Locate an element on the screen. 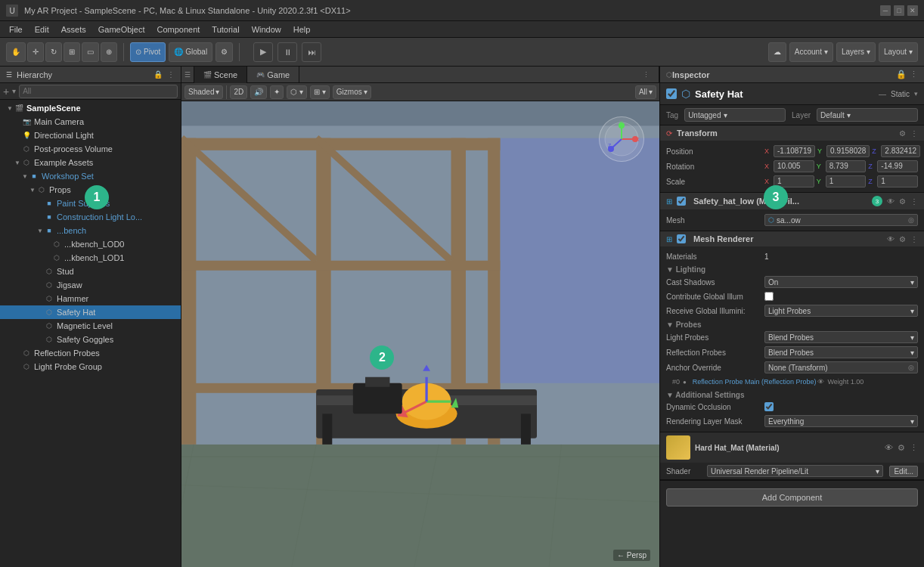 The image size is (924, 567). hierarchy-item-workshop-set: ▼ ■ Workshop Set is located at coordinates (91, 176).